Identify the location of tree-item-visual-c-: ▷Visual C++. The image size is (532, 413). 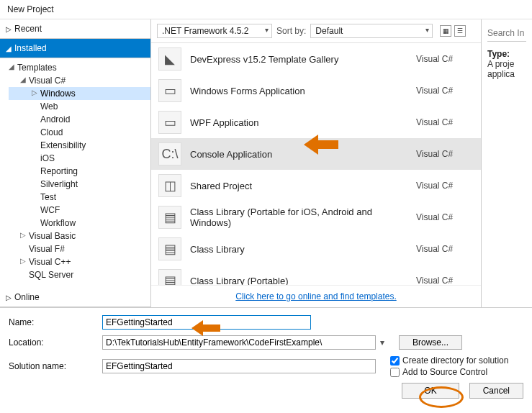
(79, 262).